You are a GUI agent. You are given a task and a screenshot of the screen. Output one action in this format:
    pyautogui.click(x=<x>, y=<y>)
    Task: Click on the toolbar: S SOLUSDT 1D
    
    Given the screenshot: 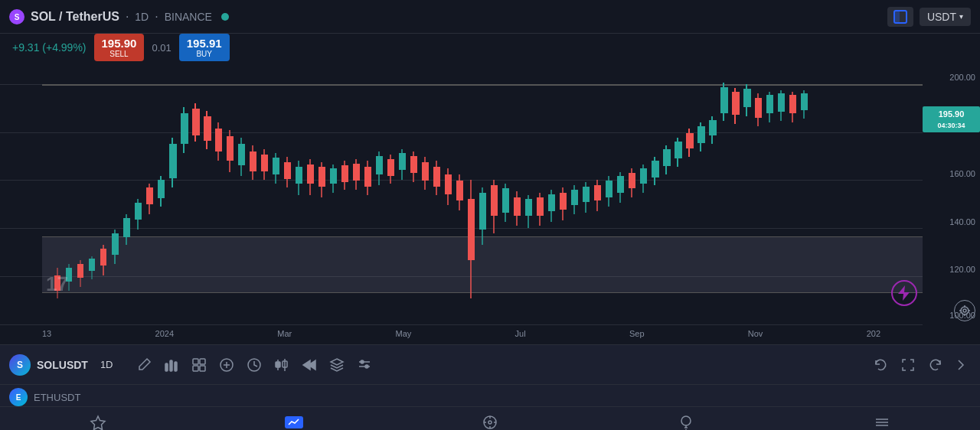 What is the action you would take?
    pyautogui.click(x=490, y=364)
    